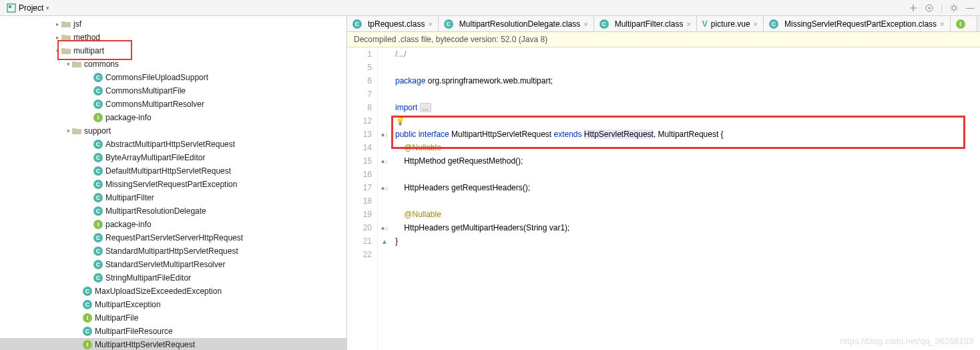  I want to click on tree-item-abstractmultiparthttpservletrequest: CAbstractMultipartHttpServletRequest, so click(174, 144).